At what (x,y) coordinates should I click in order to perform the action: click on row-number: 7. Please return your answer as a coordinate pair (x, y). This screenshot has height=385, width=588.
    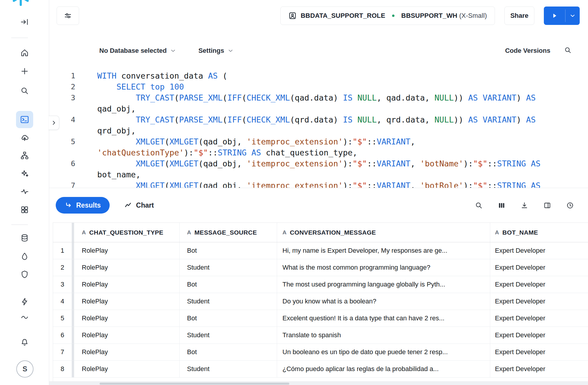
    Looking at the image, I should click on (62, 352).